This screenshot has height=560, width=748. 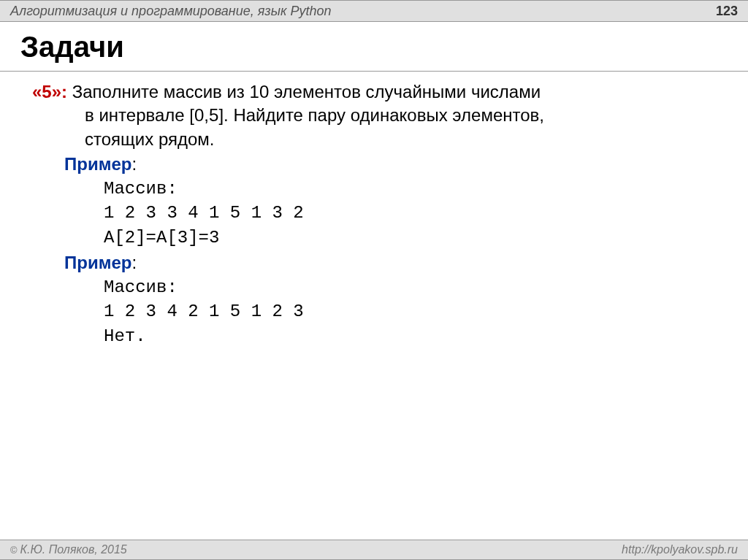 What do you see at coordinates (679, 550) in the screenshot?
I see `footer-url: http://kpolyakov.spb.ru` at bounding box center [679, 550].